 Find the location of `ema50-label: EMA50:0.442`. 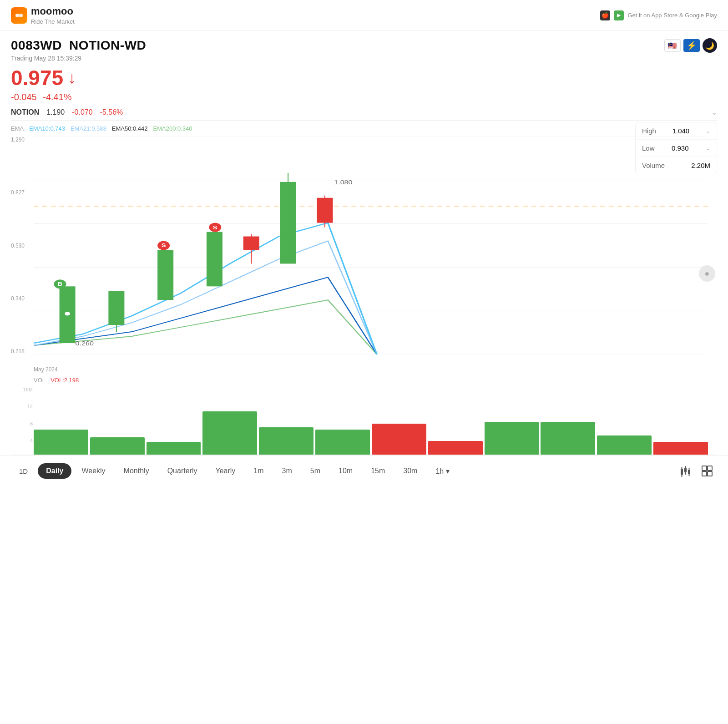

ema50-label: EMA50:0.442 is located at coordinates (130, 128).